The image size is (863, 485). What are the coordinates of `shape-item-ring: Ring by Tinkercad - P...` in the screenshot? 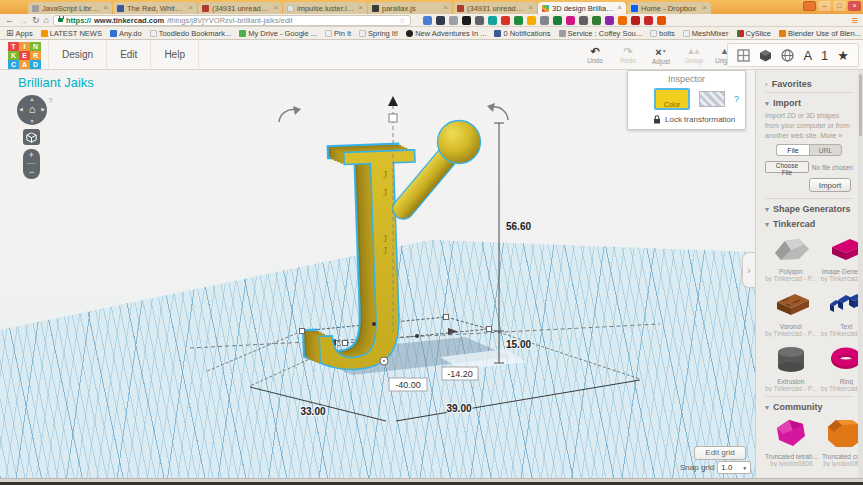 It's located at (842, 368).